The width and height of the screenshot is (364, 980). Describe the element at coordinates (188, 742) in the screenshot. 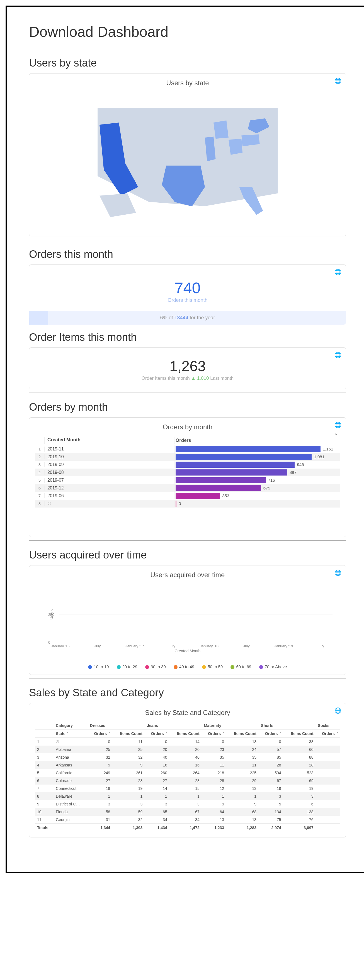

I see `table-row: 1∅011014018038` at that location.